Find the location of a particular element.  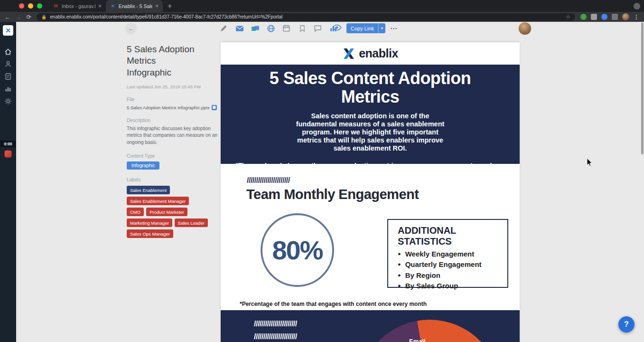

doc-title: 5 Sales Content Adoption Metrics is located at coordinates (370, 88).